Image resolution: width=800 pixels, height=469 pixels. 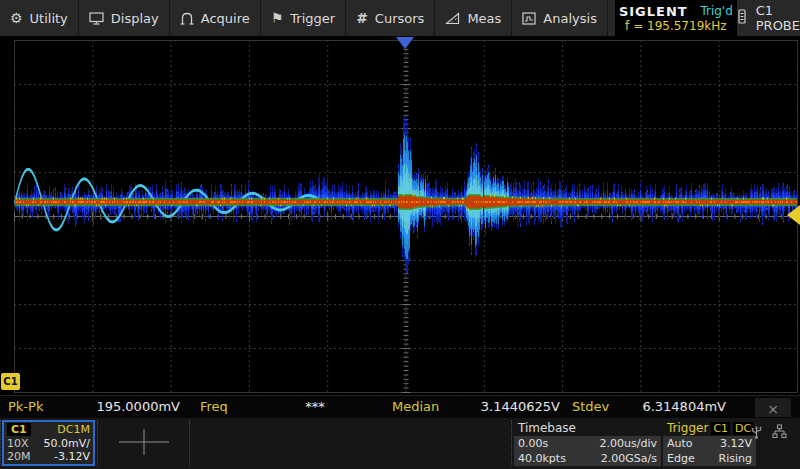 I want to click on trigger-type: Edge, so click(x=681, y=458).